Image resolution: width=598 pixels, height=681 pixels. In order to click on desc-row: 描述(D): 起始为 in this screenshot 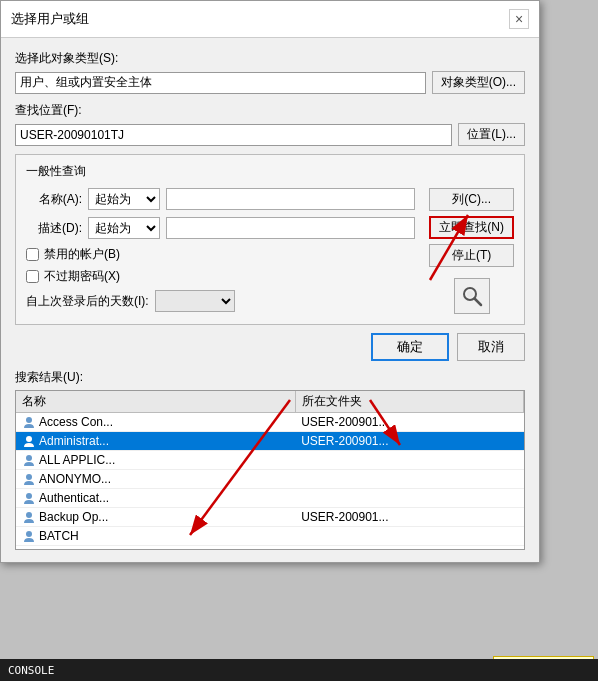, I will do `click(220, 228)`.